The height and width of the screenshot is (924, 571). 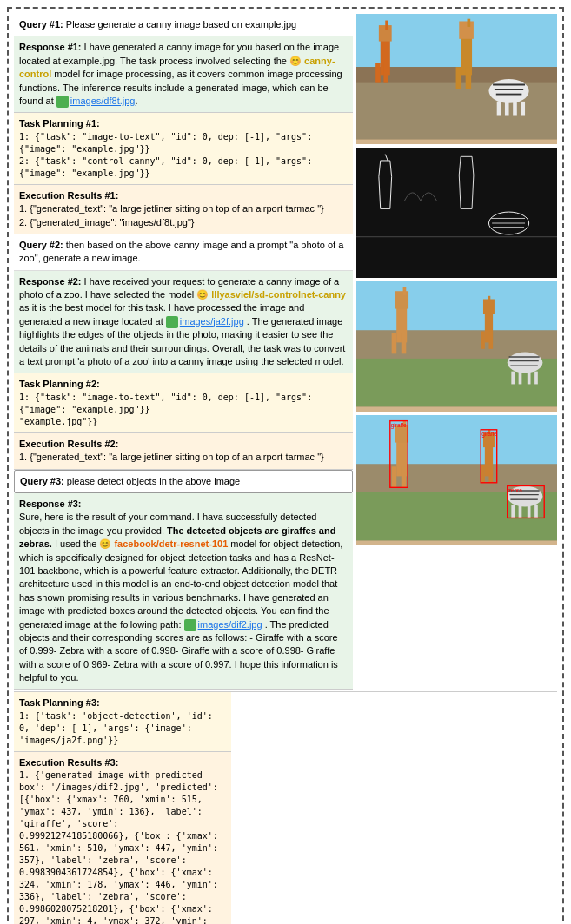 I want to click on query1-block: Query #1: Please generate a canny image …, so click(x=183, y=25).